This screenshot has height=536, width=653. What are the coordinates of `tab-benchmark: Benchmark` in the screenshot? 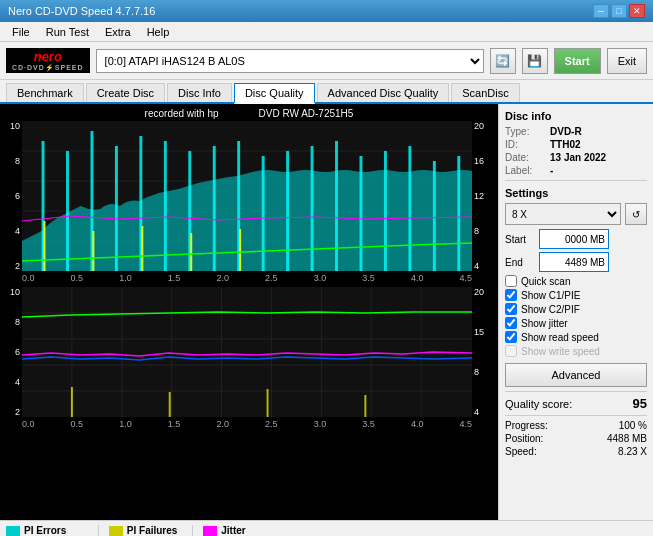 It's located at (45, 92).